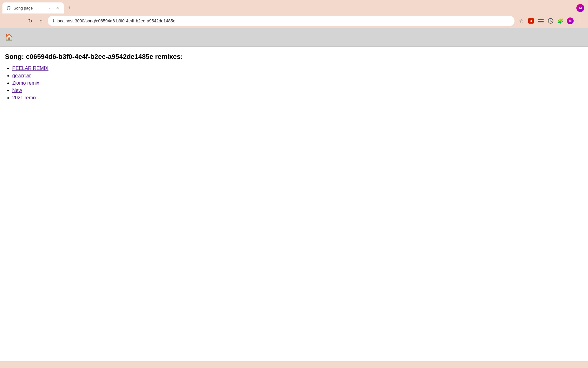  I want to click on toolbar-icons: ☆ 4 S 🧩 M, so click(551, 21).